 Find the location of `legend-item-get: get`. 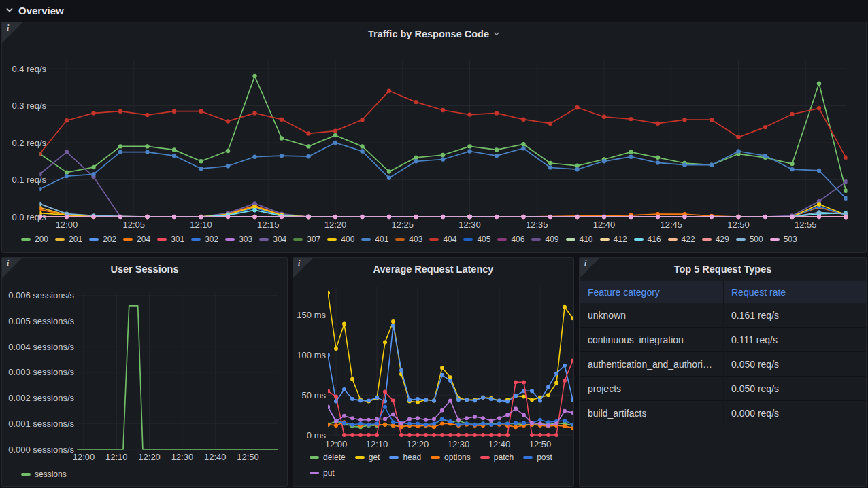

legend-item-get: get is located at coordinates (367, 457).